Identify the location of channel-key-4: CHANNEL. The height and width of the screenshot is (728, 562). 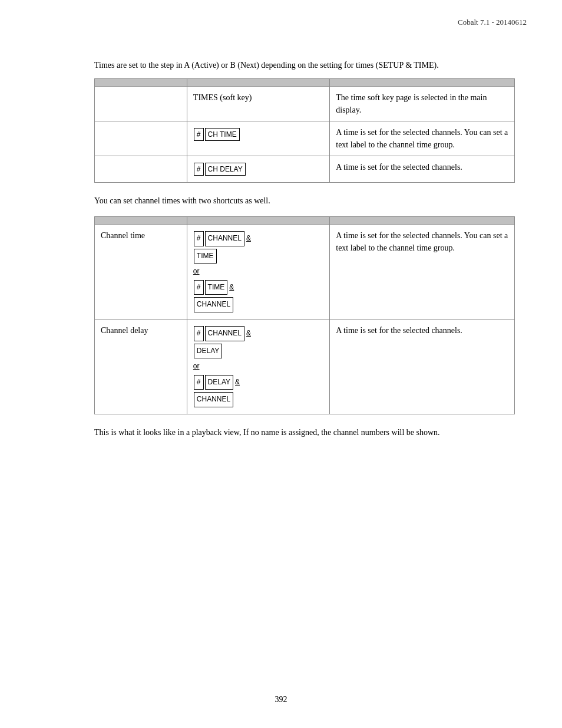
(213, 400).